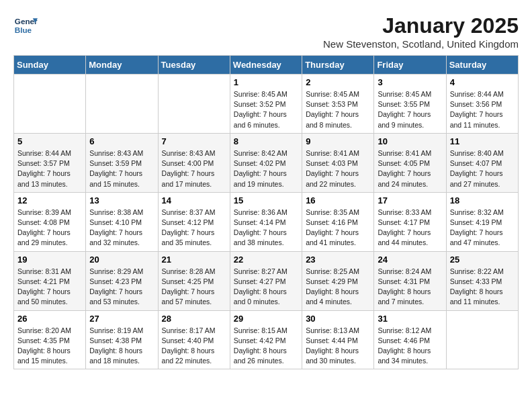 This screenshot has width=532, height=411. Describe the element at coordinates (482, 200) in the screenshot. I see `day-number: 18` at that location.